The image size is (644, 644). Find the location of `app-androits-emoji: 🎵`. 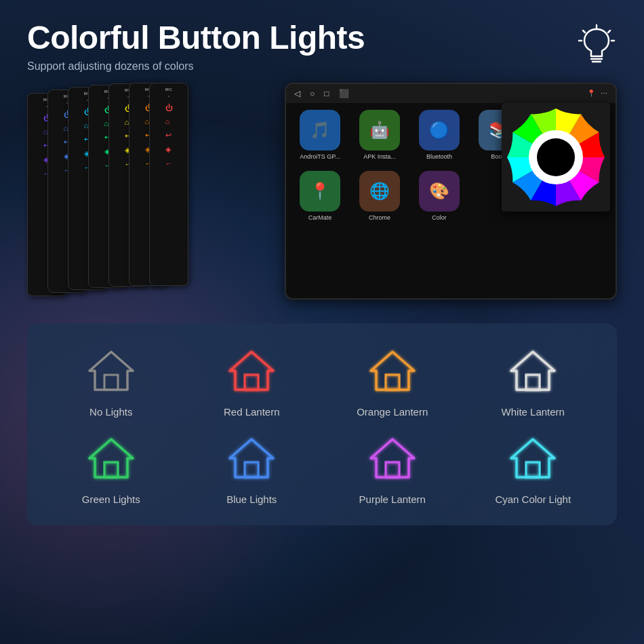

app-androits-emoji: 🎵 is located at coordinates (320, 130).